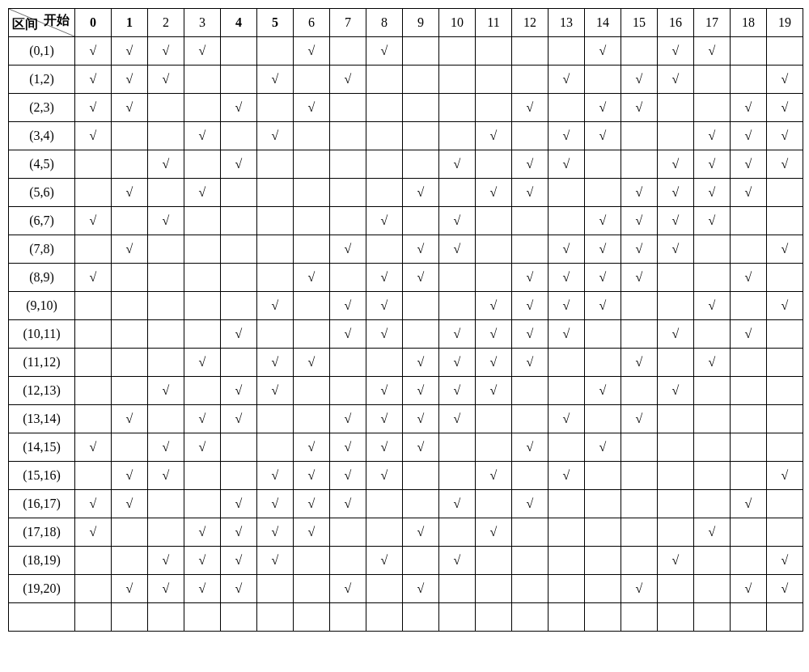 This screenshot has height=672, width=809. I want to click on table-row: (0,1)√√√√√√√√√, so click(406, 52).